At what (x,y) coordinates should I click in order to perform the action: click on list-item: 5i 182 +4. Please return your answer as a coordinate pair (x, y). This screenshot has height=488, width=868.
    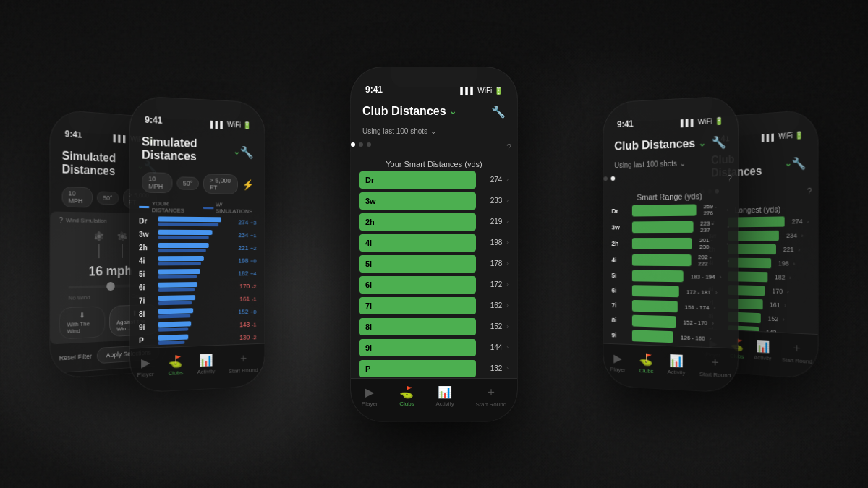
    Looking at the image, I should click on (197, 273).